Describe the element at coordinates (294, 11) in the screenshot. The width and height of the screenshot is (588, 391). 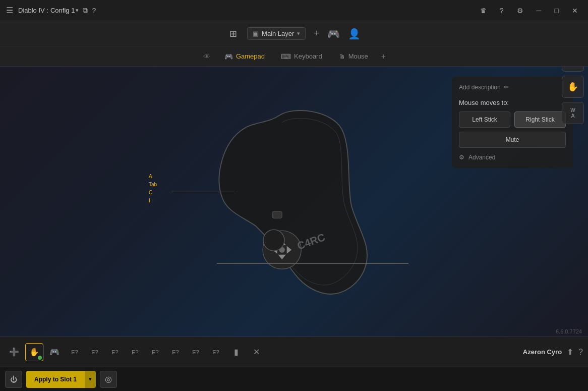
I see `title-bar: ☰ Diablo IV : Config 1 ▾ ⧉ ? ♛ ? ⚙ ─ □ ✕` at that location.